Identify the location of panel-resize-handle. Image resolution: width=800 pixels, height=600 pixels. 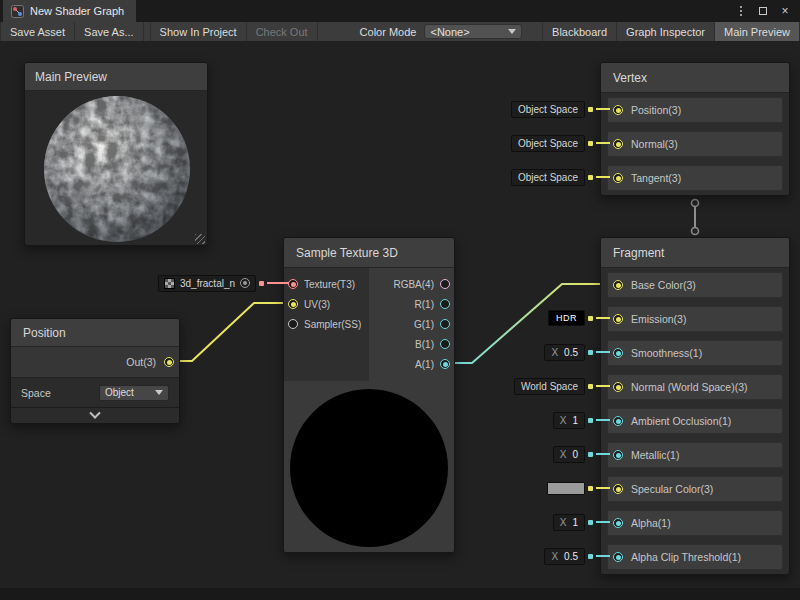
(200, 239).